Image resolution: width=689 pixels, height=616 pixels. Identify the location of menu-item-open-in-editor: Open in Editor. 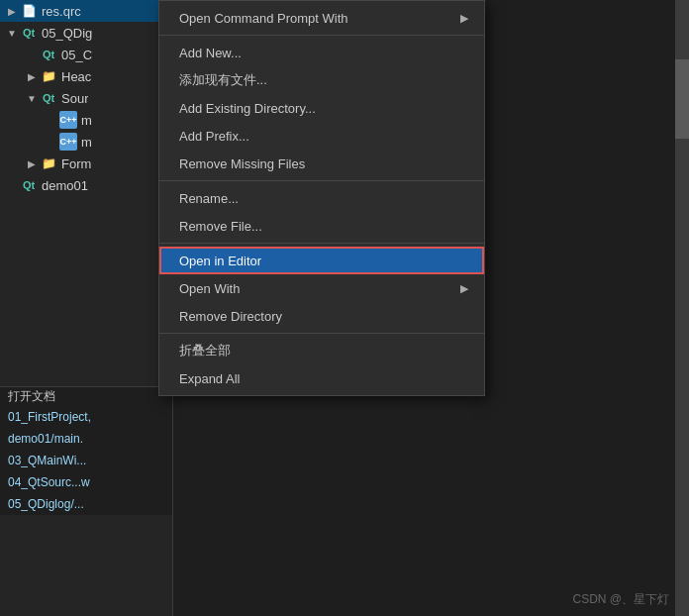
(322, 260).